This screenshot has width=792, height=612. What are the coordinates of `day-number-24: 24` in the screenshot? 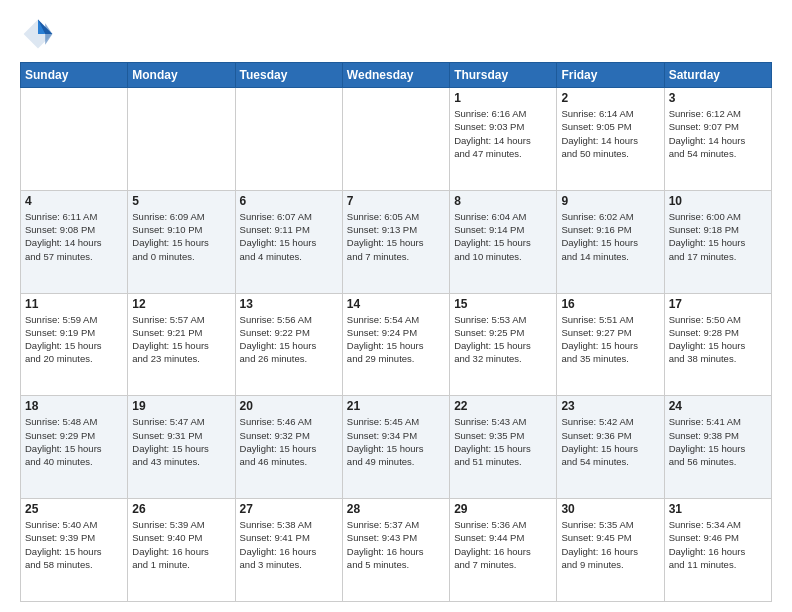 It's located at (718, 406).